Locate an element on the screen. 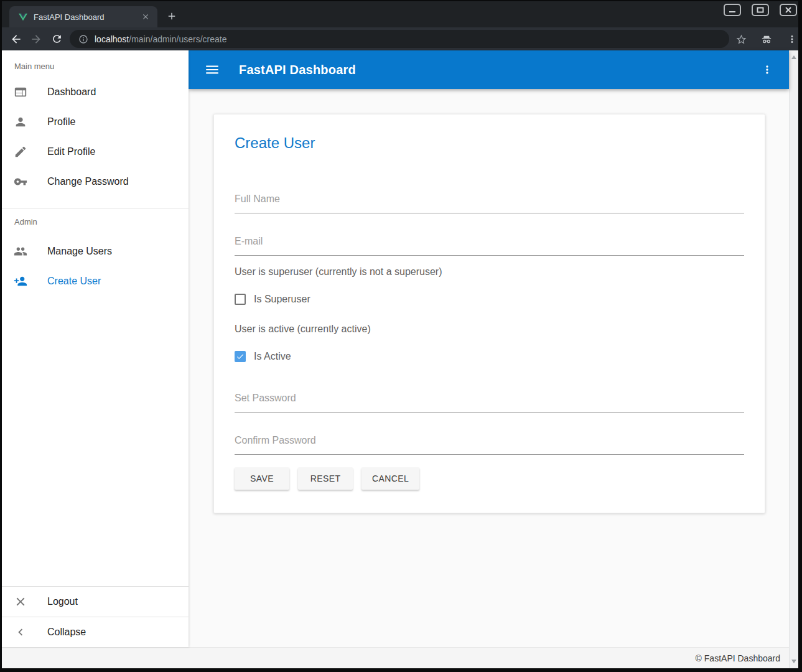 This screenshot has height=672, width=802. sidebar-item-create-user: Create User is located at coordinates (95, 281).